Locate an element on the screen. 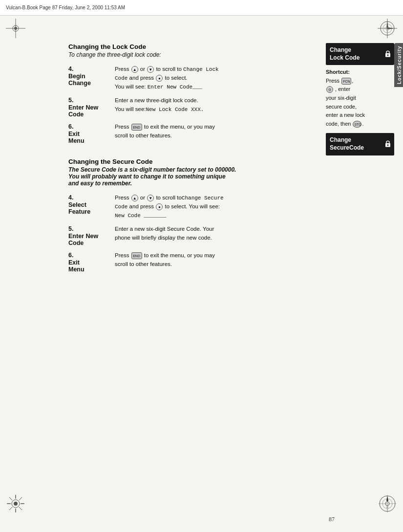 The height and width of the screenshot is (532, 403). change-secure-code-box: Change SecureCode is located at coordinates (360, 144).